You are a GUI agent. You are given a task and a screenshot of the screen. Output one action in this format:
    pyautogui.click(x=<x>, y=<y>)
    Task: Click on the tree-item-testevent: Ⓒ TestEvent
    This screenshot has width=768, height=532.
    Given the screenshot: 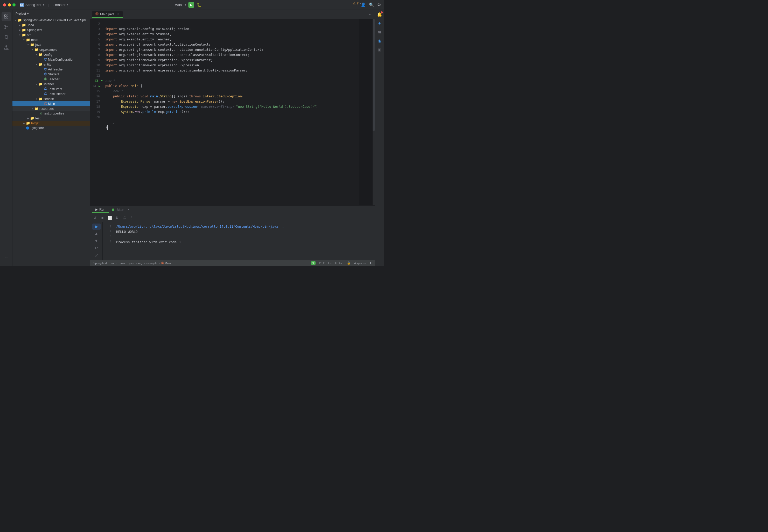 What is the action you would take?
    pyautogui.click(x=51, y=89)
    